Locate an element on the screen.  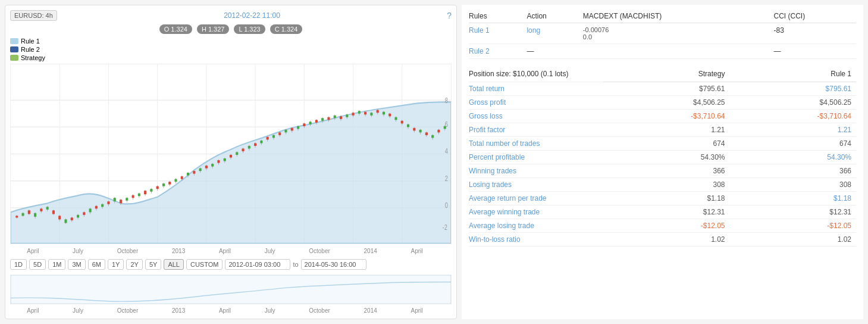
svg-text: 8 is located at coordinates (446, 100).